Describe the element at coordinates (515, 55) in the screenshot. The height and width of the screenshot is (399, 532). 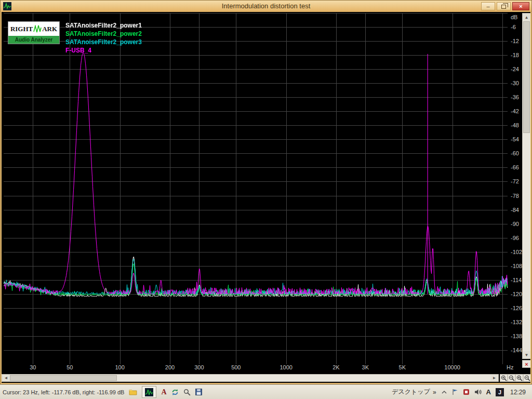
I see `y-tick-label: -18` at that location.